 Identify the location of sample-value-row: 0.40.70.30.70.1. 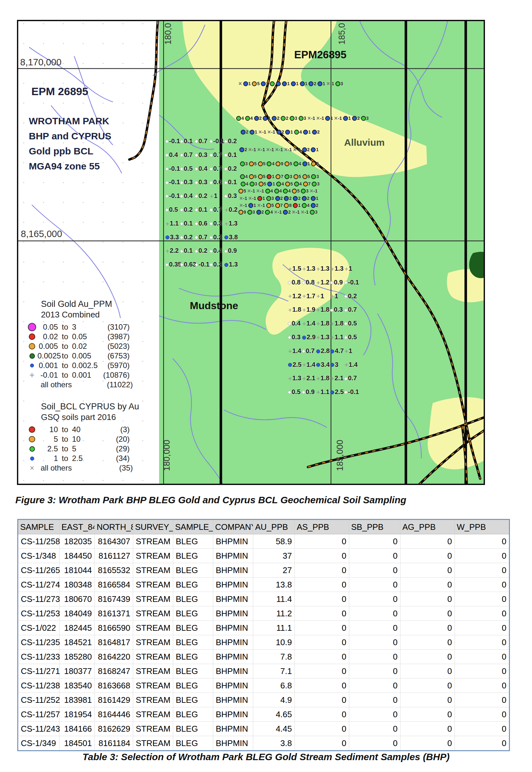
(202, 155).